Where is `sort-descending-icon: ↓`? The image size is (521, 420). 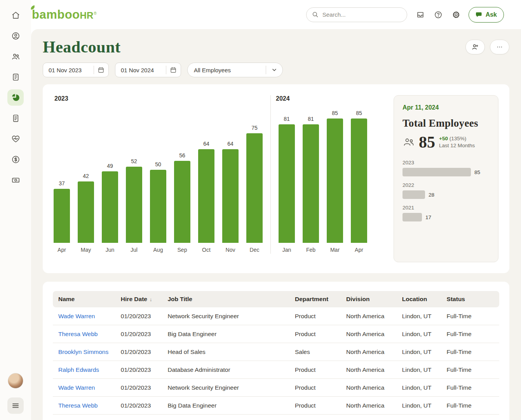
sort-descending-icon: ↓ is located at coordinates (151, 299).